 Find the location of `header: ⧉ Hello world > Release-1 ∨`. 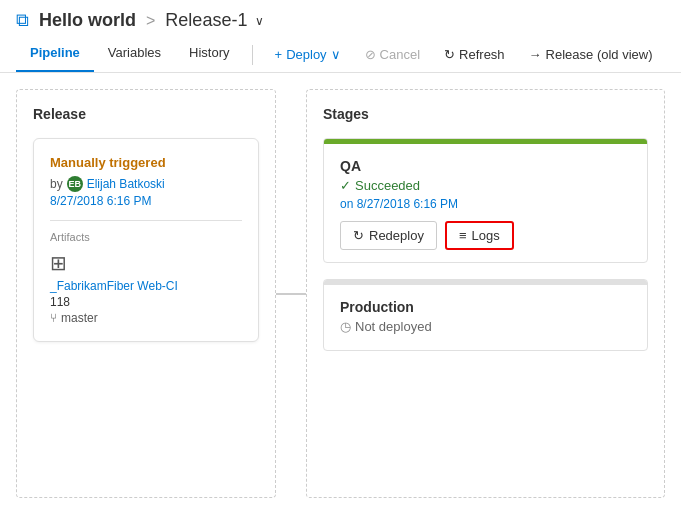

header: ⧉ Hello world > Release-1 ∨ is located at coordinates (340, 18).